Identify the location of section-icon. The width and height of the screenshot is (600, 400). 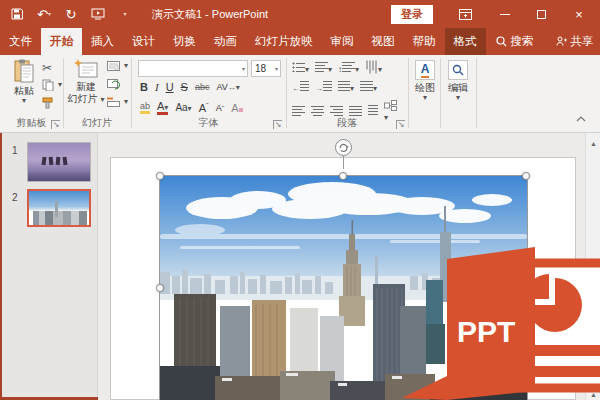
(114, 102).